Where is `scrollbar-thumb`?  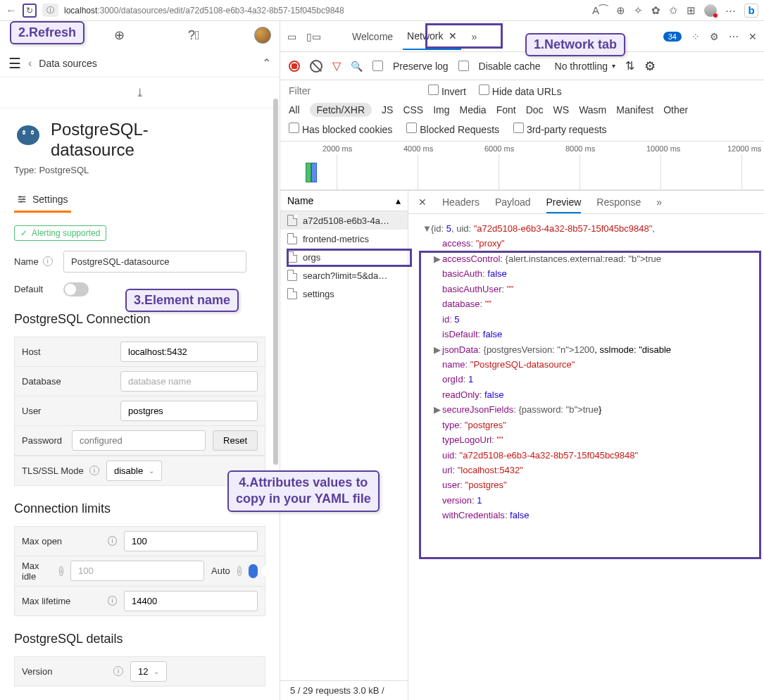 scrollbar-thumb is located at coordinates (276, 282).